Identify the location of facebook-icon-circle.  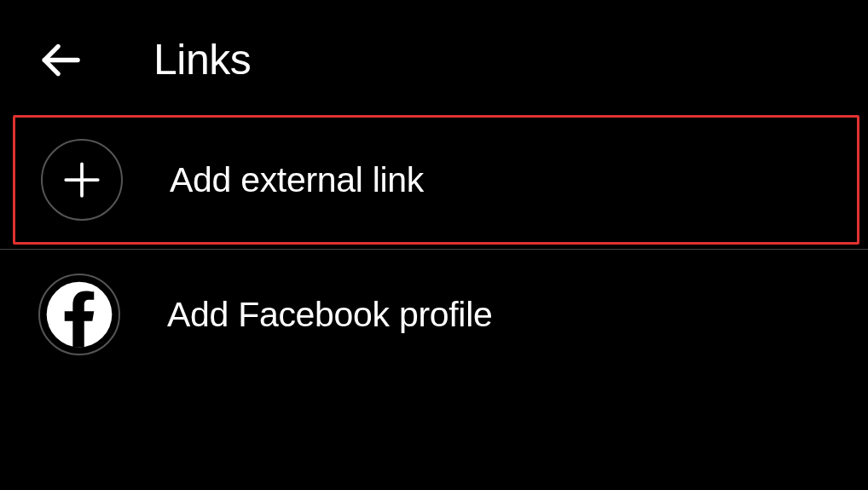
(79, 314).